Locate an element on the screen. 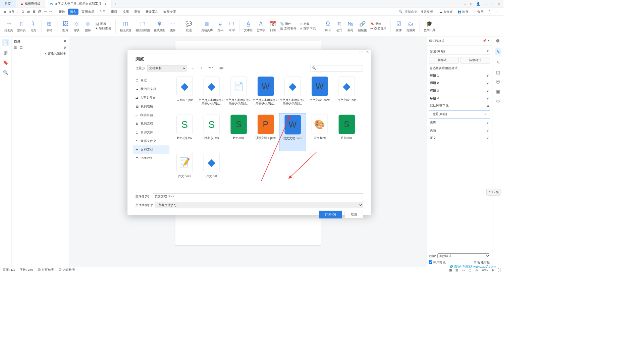 The width and height of the screenshot is (644, 349). rb-cover: ▭封面页 is located at coordinates (9, 26).